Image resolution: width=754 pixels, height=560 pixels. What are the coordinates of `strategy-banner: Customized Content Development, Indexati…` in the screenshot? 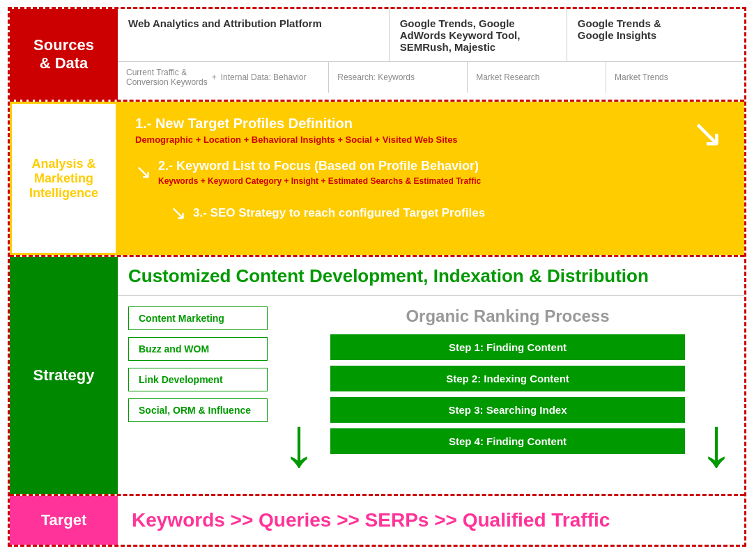 It's located at (431, 277).